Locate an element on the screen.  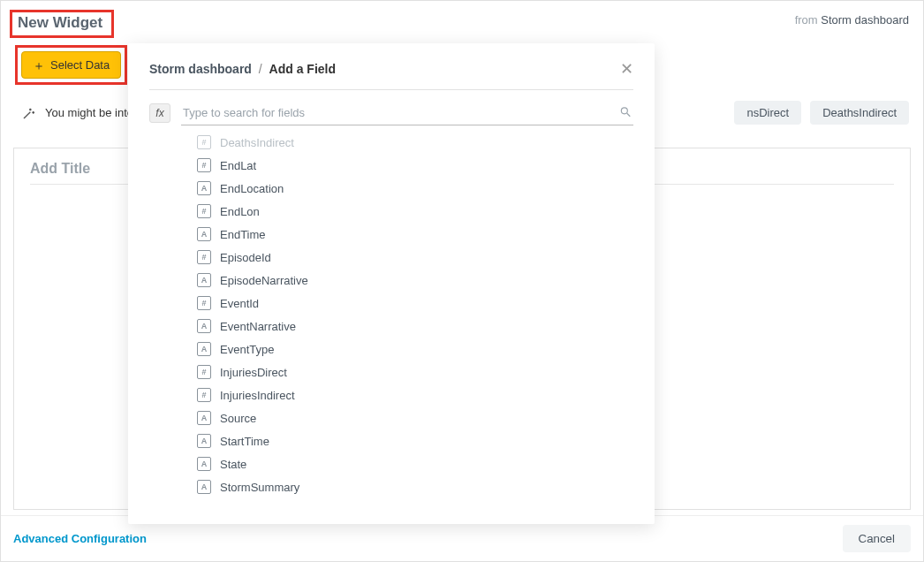
search-icon is located at coordinates (625, 113).